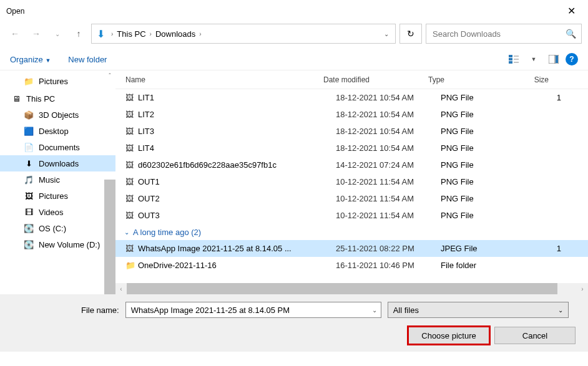 The height and width of the screenshot is (366, 588). Describe the element at coordinates (29, 196) in the screenshot. I see `folder-icon: 🖼` at that location.